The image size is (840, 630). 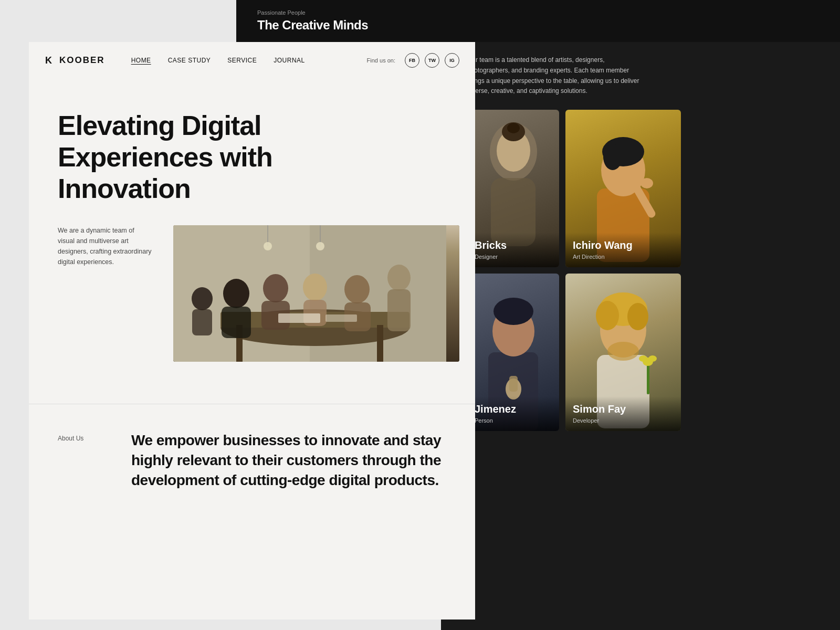 What do you see at coordinates (623, 188) in the screenshot?
I see `team-card-ichiro: Ichiro Wang Art Direction` at bounding box center [623, 188].